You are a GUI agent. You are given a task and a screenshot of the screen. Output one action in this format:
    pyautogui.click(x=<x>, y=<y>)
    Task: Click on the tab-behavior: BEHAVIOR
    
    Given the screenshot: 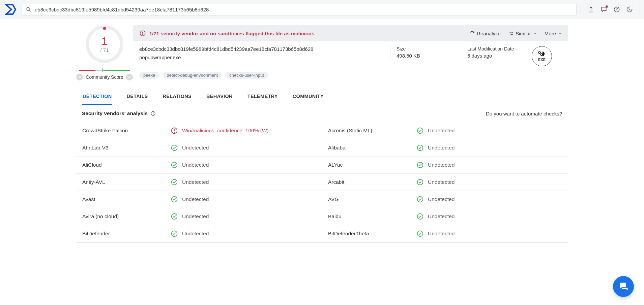 What is the action you would take?
    pyautogui.click(x=219, y=98)
    